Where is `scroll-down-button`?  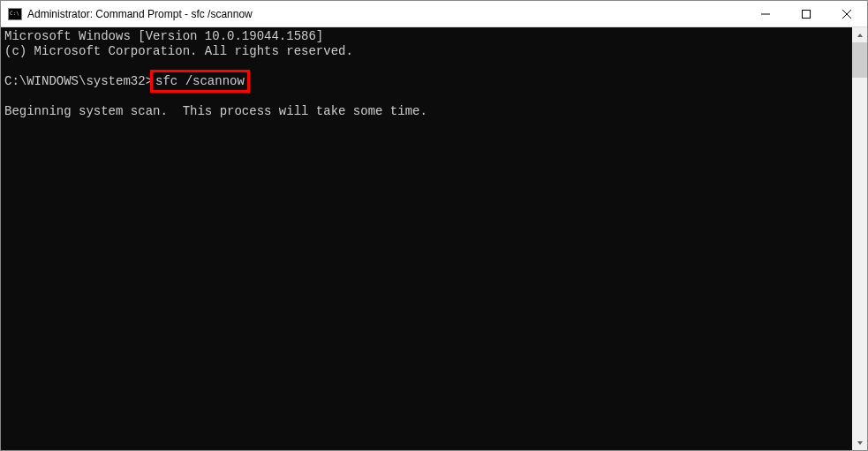 scroll-down-button is located at coordinates (860, 443).